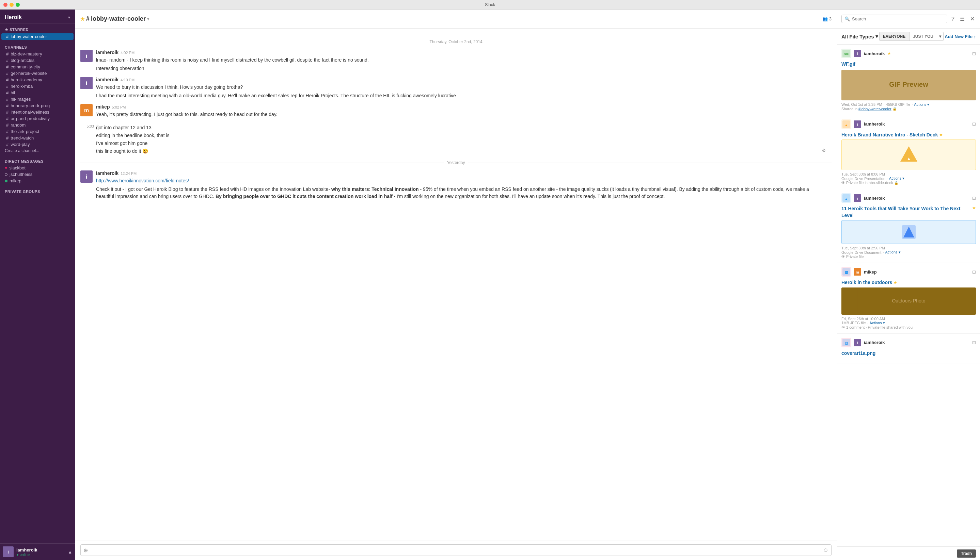  Describe the element at coordinates (974, 342) in the screenshot. I see `file-pin-icon-5: ⊡` at that location.